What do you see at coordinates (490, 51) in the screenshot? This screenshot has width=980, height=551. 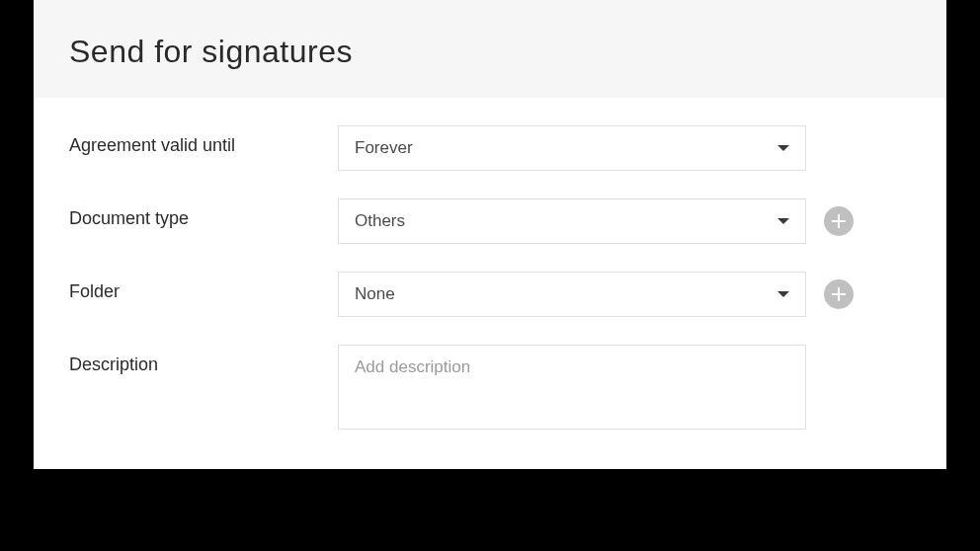 I see `page-title: Send for signatures` at bounding box center [490, 51].